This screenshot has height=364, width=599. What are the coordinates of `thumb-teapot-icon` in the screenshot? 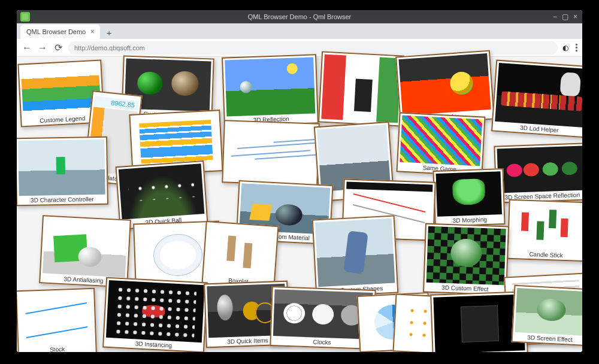 It's located at (444, 84).